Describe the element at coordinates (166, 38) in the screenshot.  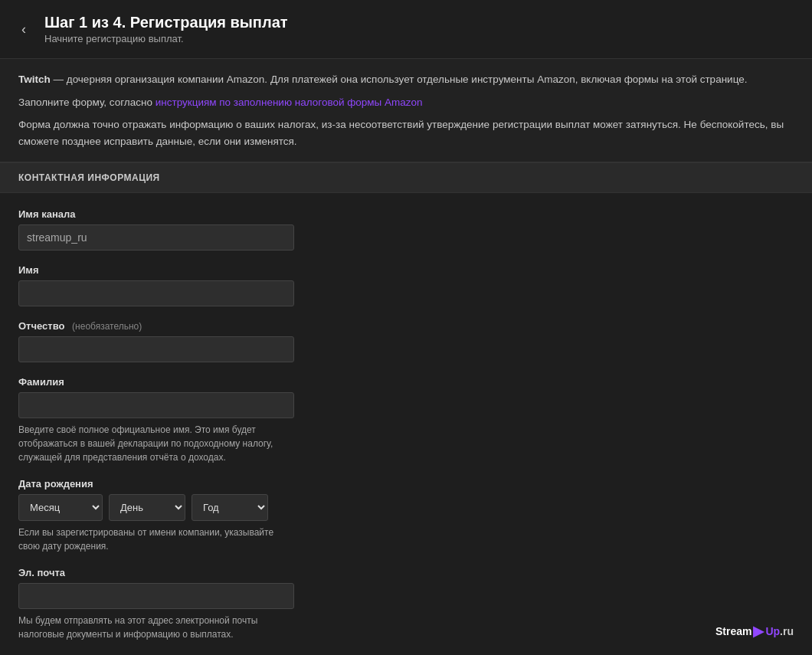
I see `page-subtitle: Начните регистрацию выплат.` at that location.